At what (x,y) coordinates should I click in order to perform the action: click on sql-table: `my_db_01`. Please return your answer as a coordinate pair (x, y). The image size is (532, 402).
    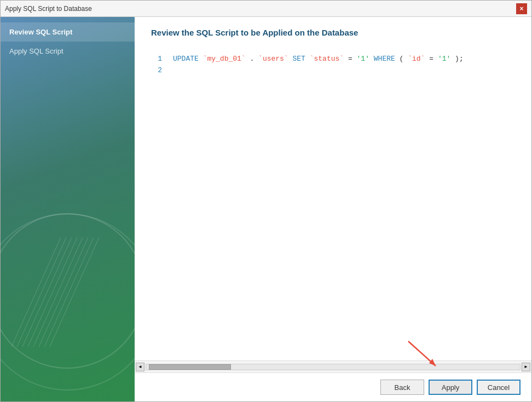
    Looking at the image, I should click on (224, 59).